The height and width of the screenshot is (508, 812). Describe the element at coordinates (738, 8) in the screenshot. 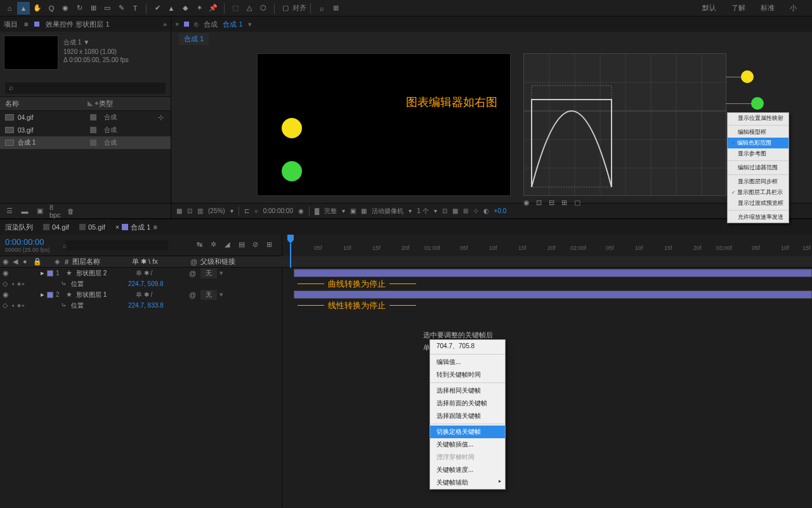

I see `ws-learn: 了解` at that location.